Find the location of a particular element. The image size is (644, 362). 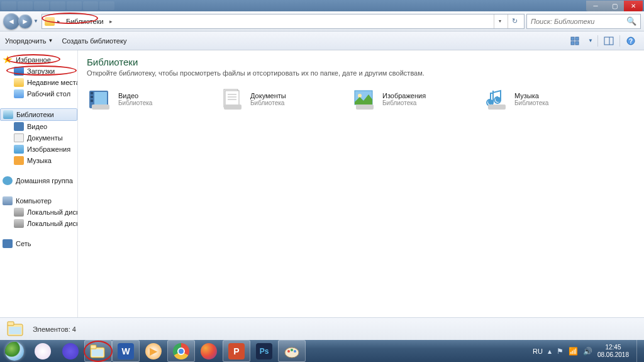

status-bar: Элементов: 4 is located at coordinates (322, 329).